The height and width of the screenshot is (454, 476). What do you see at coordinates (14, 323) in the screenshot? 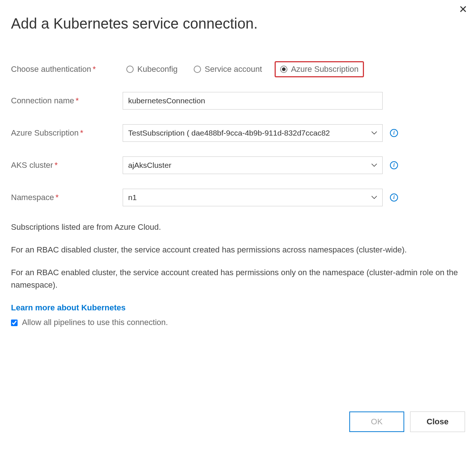
I see `allow-pipelines-checkbox` at bounding box center [14, 323].